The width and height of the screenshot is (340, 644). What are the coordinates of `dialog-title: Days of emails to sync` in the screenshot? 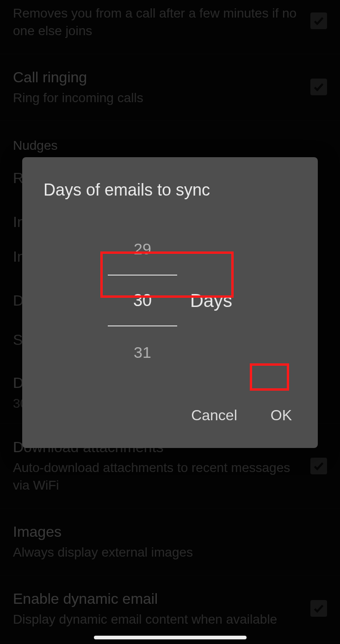 It's located at (170, 195).